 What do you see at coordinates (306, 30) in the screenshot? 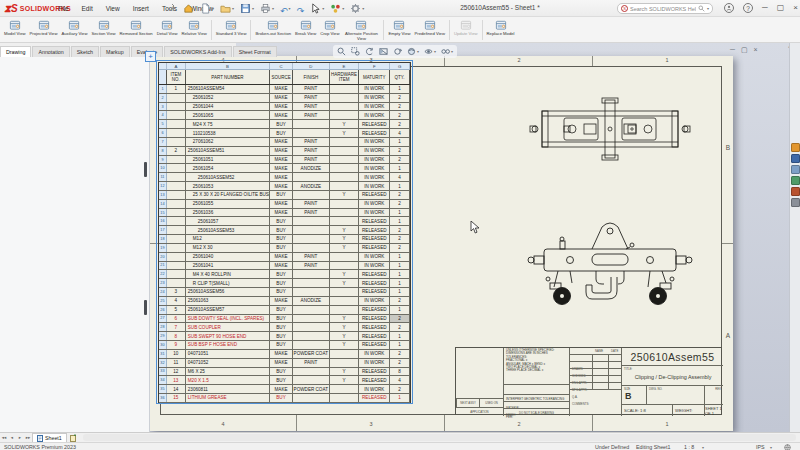
I see `break-view-button: Break View` at bounding box center [306, 30].